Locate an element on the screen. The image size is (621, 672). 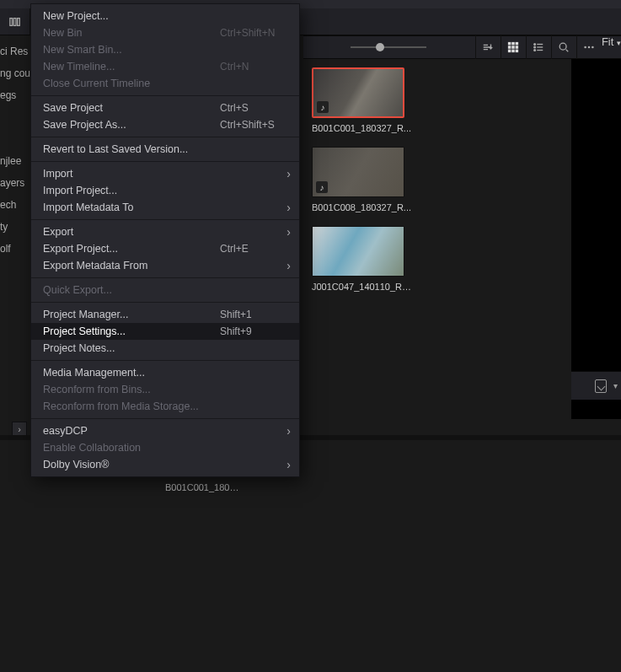
menu-item-save-project: Save ProjectCtrl+S is located at coordinates (165, 108).